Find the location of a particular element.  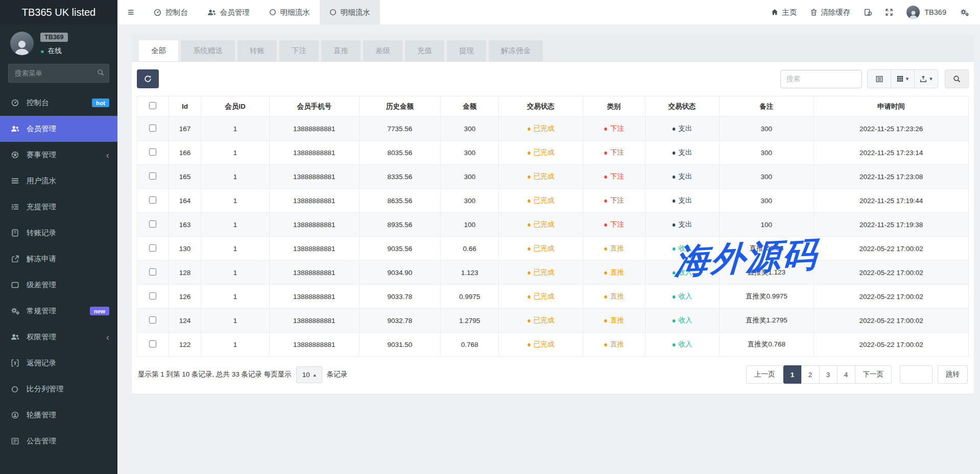

nav-tab-console: 控制台 is located at coordinates (171, 12).